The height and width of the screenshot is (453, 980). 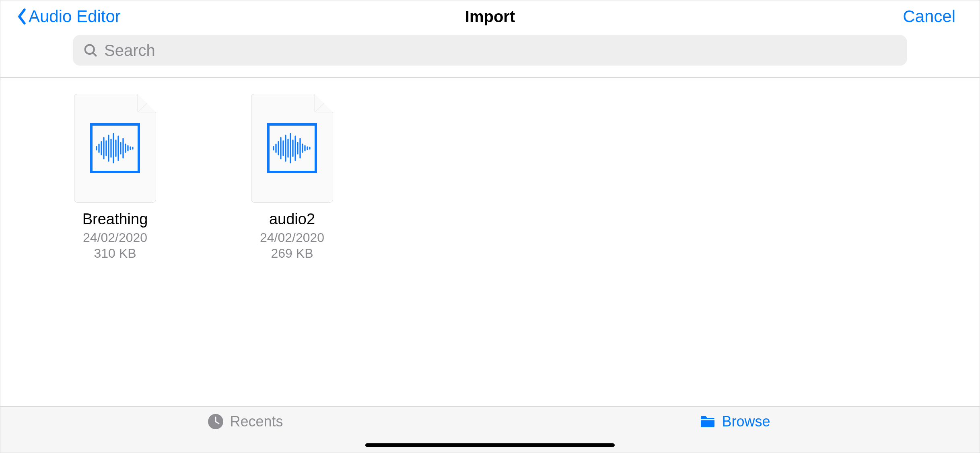 I want to click on file-size: 269 KB, so click(x=292, y=254).